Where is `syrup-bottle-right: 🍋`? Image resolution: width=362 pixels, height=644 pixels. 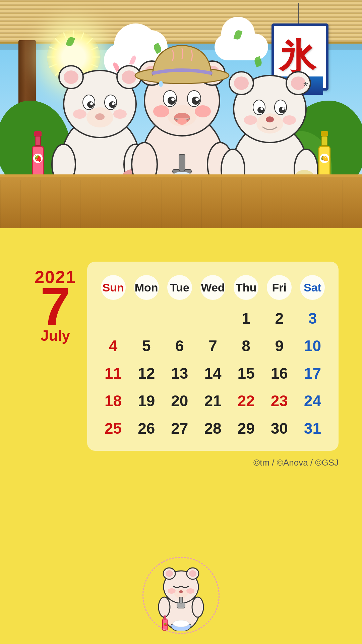
syrup-bottle-right: 🍋 is located at coordinates (324, 155).